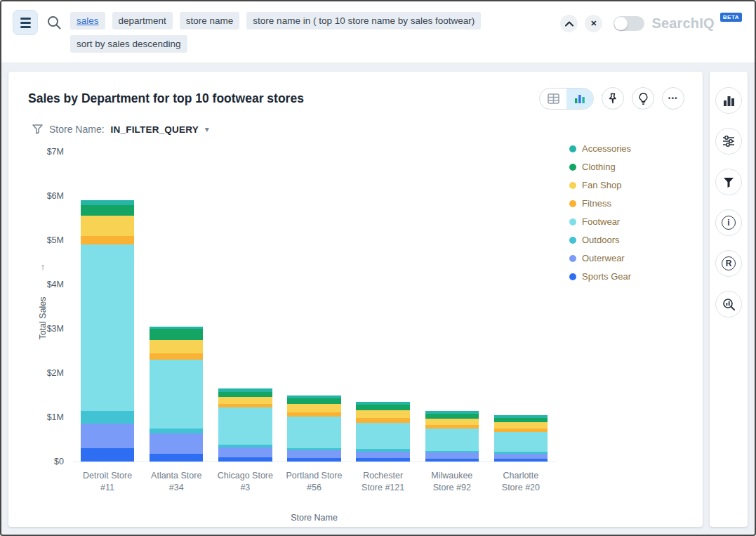 The height and width of the screenshot is (536, 756). Describe the element at coordinates (210, 21) in the screenshot. I see `search-token: store name` at that location.